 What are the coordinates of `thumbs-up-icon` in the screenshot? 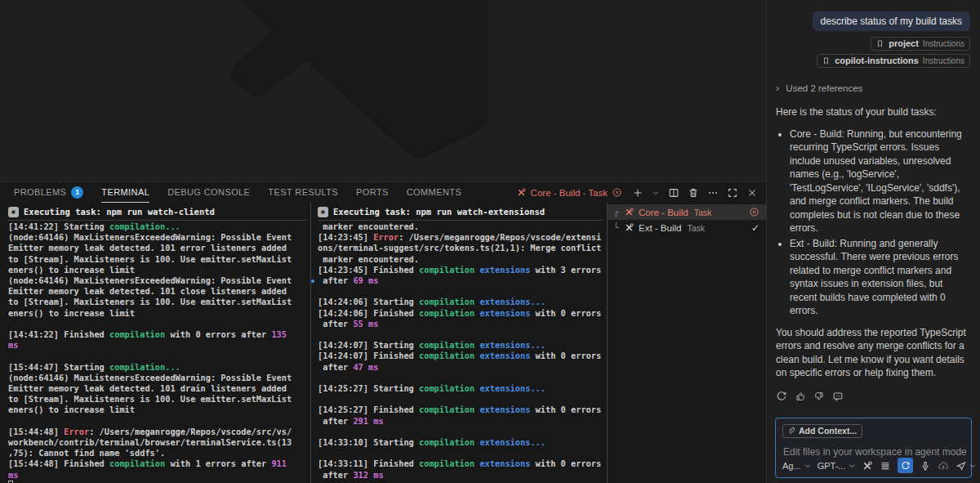 It's located at (800, 396).